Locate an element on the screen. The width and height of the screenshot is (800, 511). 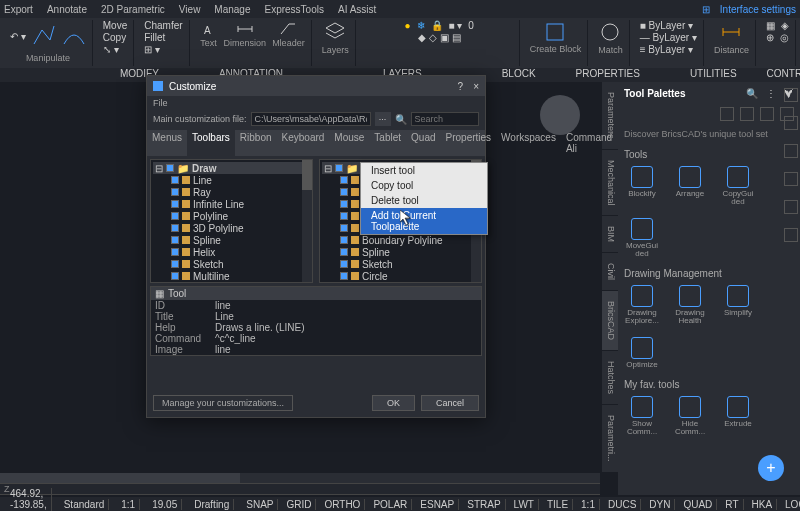
search-icon: 🔍 is located at coordinates (752, 94).